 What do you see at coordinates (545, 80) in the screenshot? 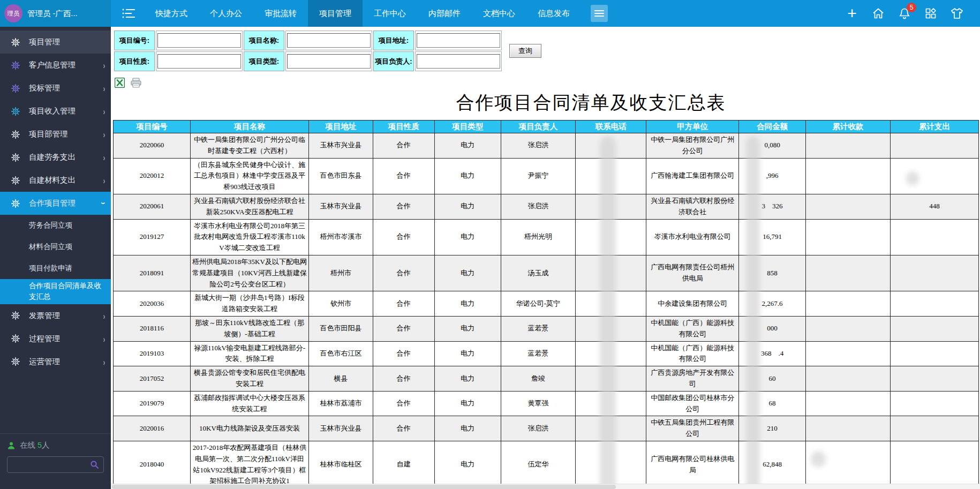
I see `export-toolbar` at bounding box center [545, 80].